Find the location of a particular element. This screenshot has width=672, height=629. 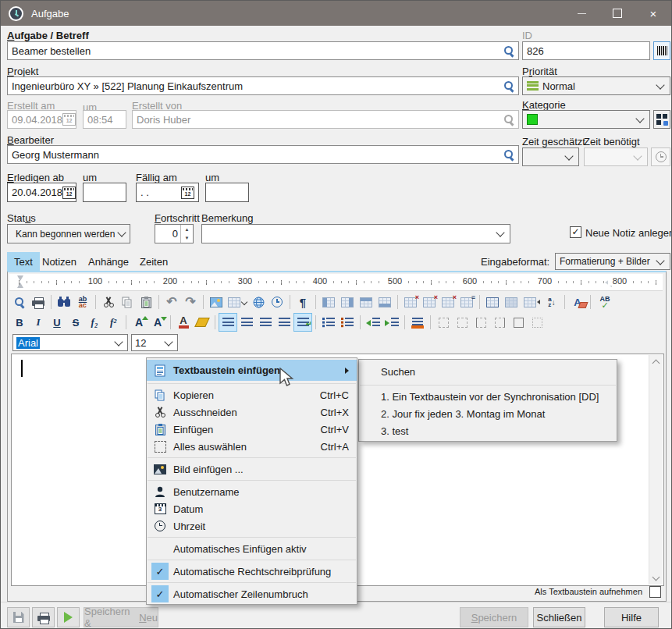

clear-formatting-button: A is located at coordinates (578, 302).